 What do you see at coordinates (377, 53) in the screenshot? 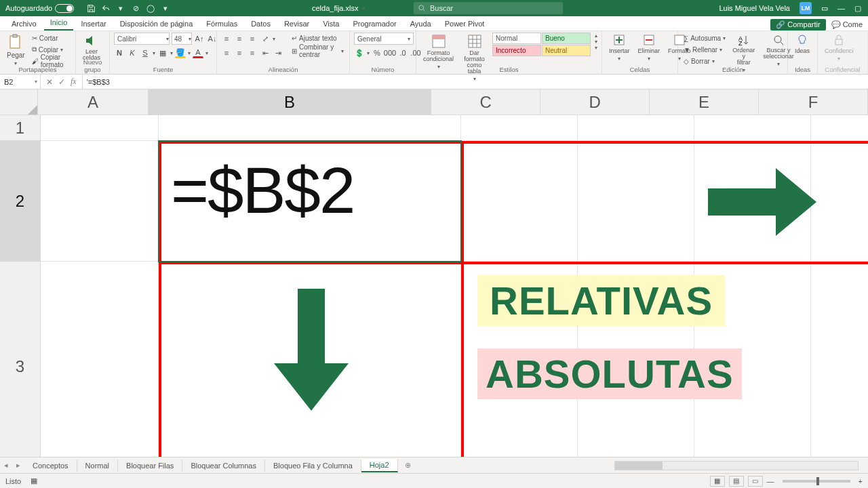
I see `percent-button: %` at bounding box center [377, 53].